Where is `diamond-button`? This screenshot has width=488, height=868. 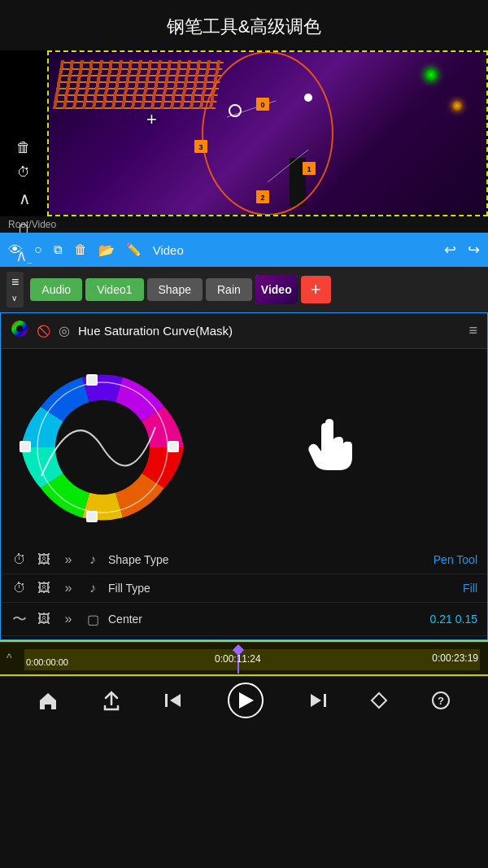 diamond-button is located at coordinates (379, 700).